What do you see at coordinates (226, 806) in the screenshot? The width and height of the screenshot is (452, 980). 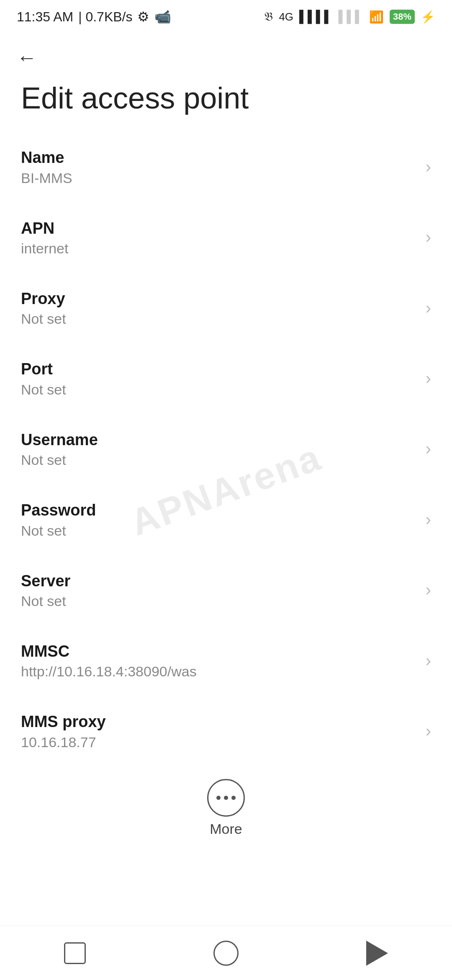 I see `more-button-area: More` at bounding box center [226, 806].